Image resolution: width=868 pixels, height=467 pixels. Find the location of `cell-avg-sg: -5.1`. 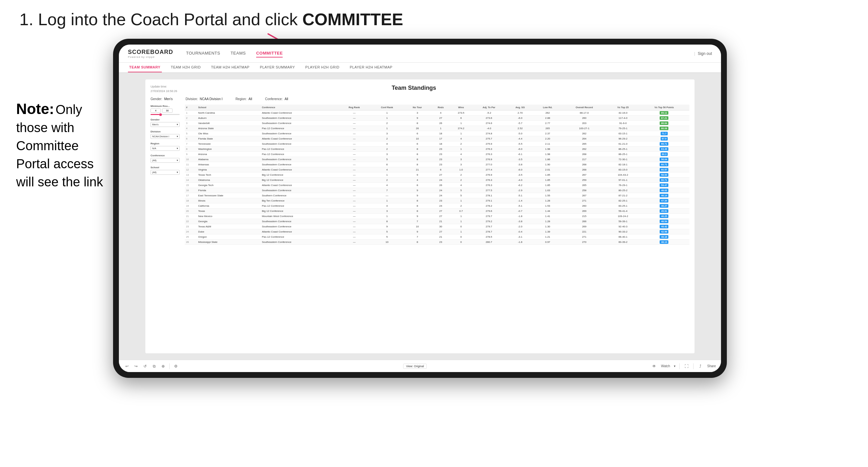

cell-avg-sg: -5.1 is located at coordinates (520, 206).